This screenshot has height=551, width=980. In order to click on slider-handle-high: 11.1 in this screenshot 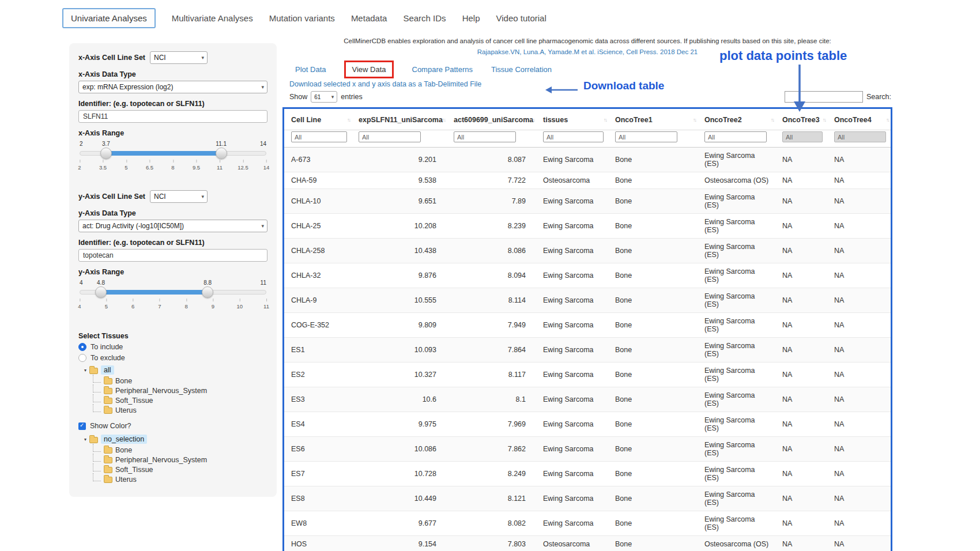, I will do `click(221, 153)`.